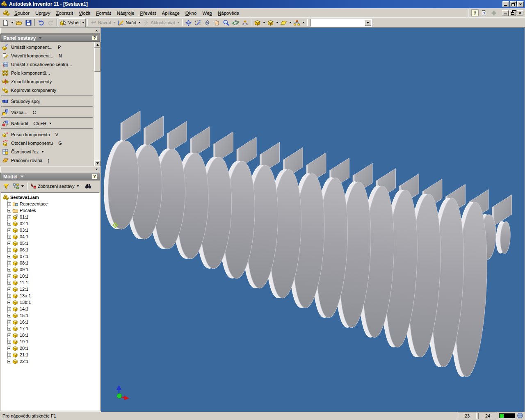 The image size is (525, 420). Describe the element at coordinates (98, 163) in the screenshot. I see `scroll-down-icon` at that location.